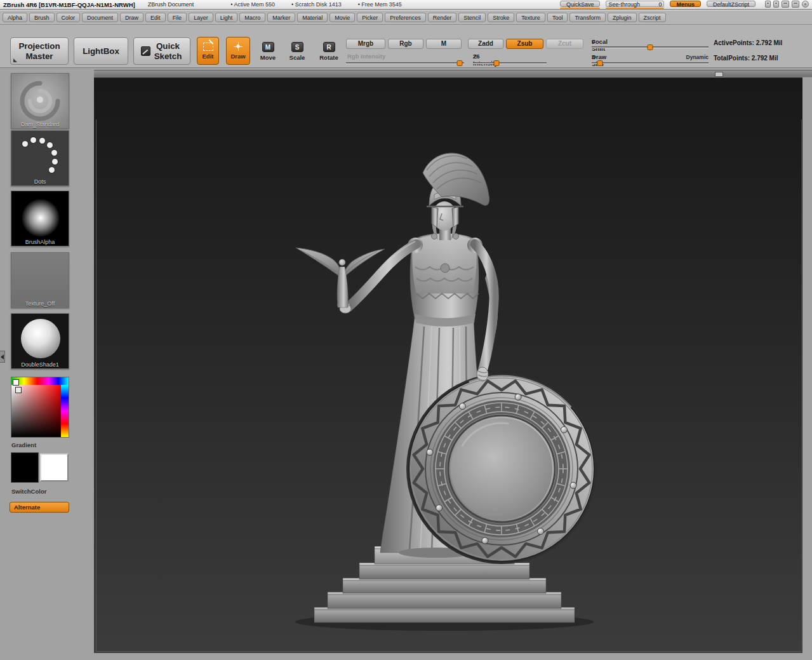 The width and height of the screenshot is (812, 660). What do you see at coordinates (29, 492) in the screenshot?
I see `switch-color-label: SwitchColor` at bounding box center [29, 492].